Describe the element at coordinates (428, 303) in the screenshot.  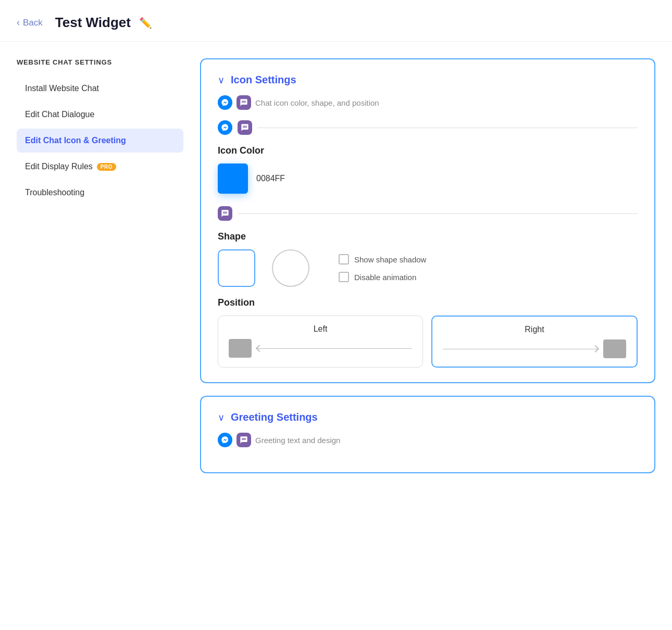
I see `position-label: Position` at that location.